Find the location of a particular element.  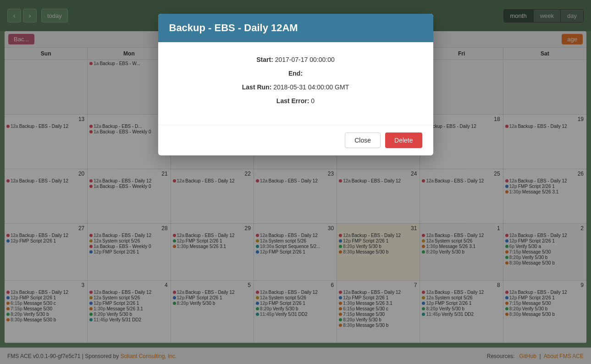

modal-lastrun-row: Last Run: 2018-05-31 04:00:00 GMT is located at coordinates (296, 87).